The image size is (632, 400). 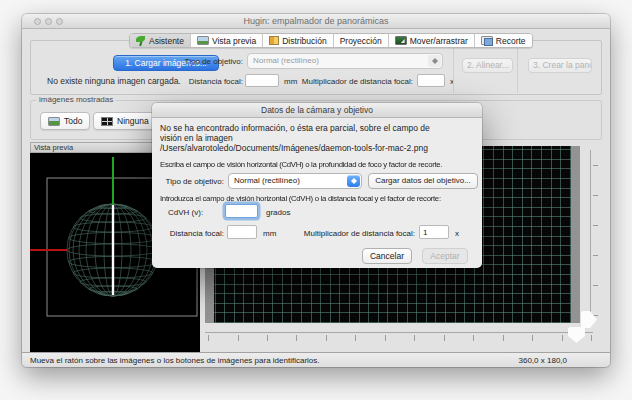 I want to click on crop-factor-label: Multiplicador de distancia focal:, so click(x=342, y=82).